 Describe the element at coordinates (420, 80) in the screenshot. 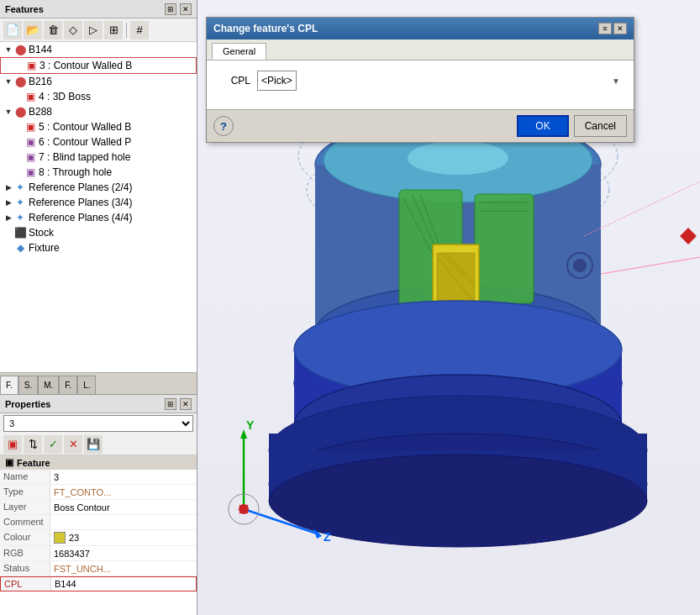

I see `change-cpl-dialog: Change feature's CPL ≡ ✕ General CP` at that location.